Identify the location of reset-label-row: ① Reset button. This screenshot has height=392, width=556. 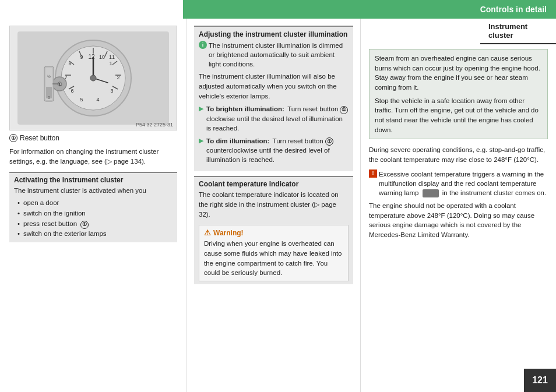
(93, 138).